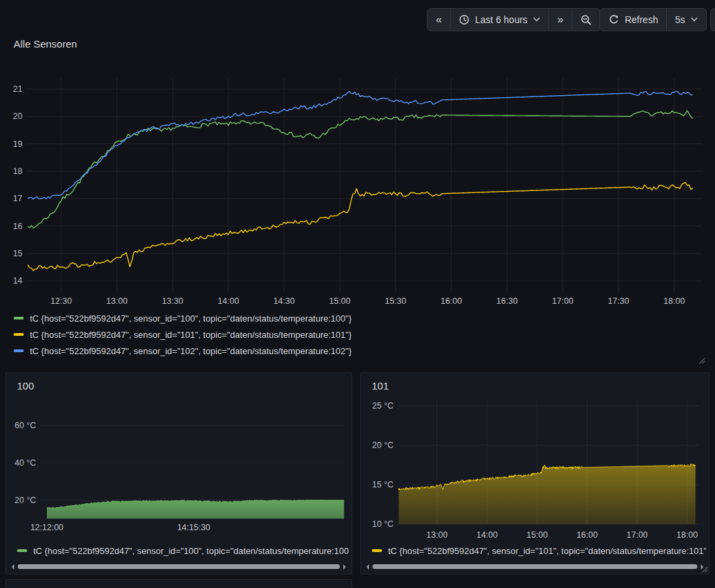  Describe the element at coordinates (26, 426) in the screenshot. I see `y-tick-label: 60 °C` at that location.